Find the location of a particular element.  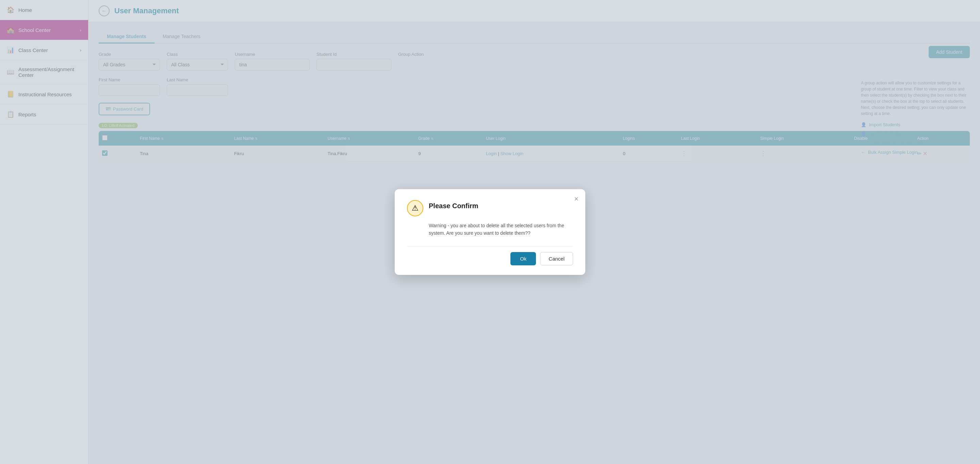

modal-footer: Ok Cancel is located at coordinates (490, 256).